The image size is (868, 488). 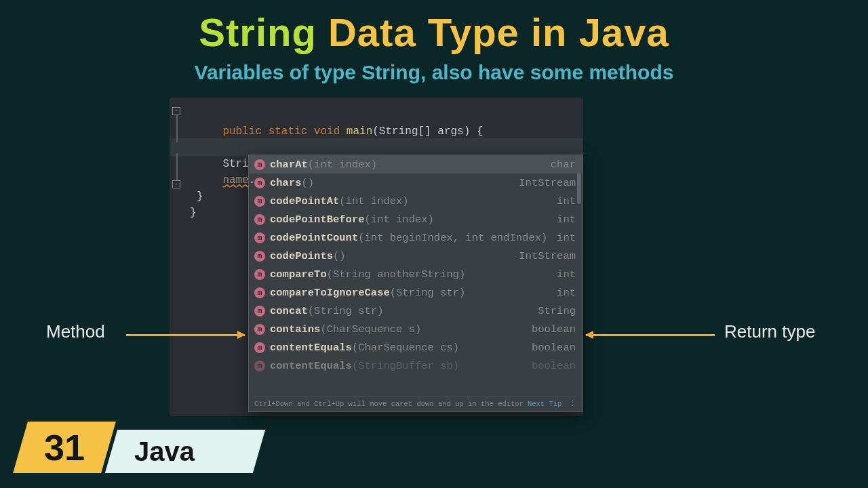 I want to click on method-name: charAt, so click(x=289, y=165).